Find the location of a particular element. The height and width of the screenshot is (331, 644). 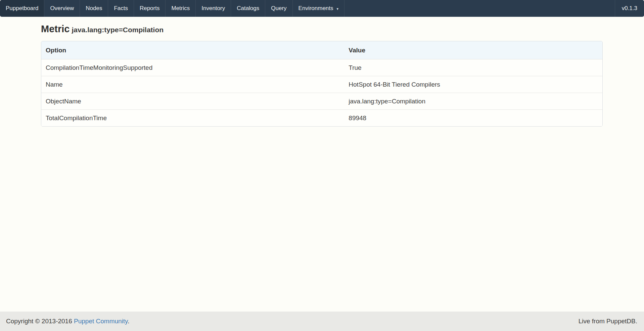

table-row: CompilationTimeMonitoringSupportedTrue is located at coordinates (322, 68).